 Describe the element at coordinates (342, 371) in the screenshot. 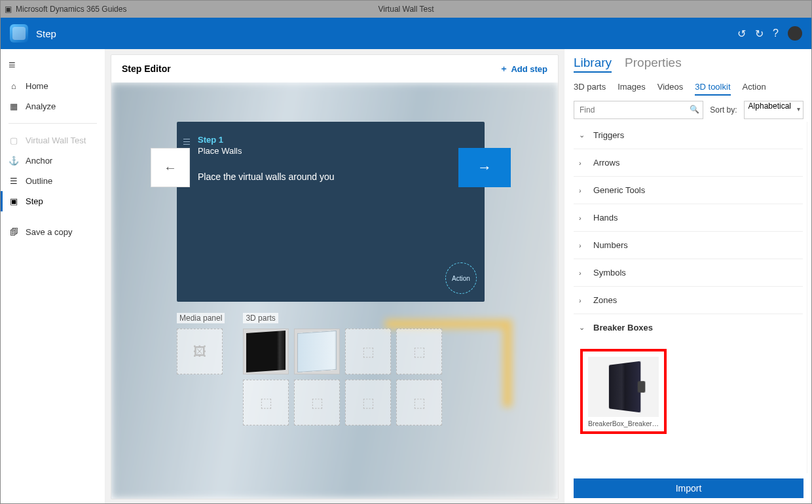

I see `3d-parts-panel: 3D parts ⬚ ⬚ ⬚ ⬚ ⬚ ⬚` at that location.